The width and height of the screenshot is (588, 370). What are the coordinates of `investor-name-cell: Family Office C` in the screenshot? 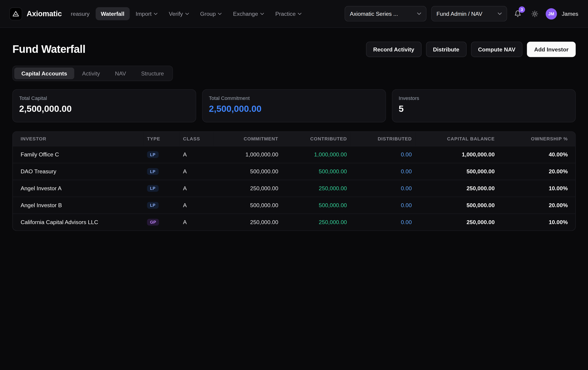 It's located at (78, 154).